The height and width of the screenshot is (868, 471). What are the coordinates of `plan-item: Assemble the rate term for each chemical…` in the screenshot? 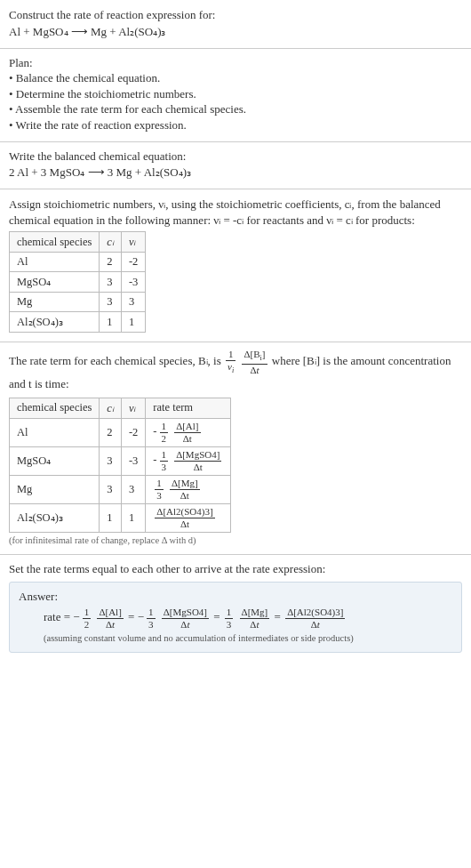 It's located at (236, 109).